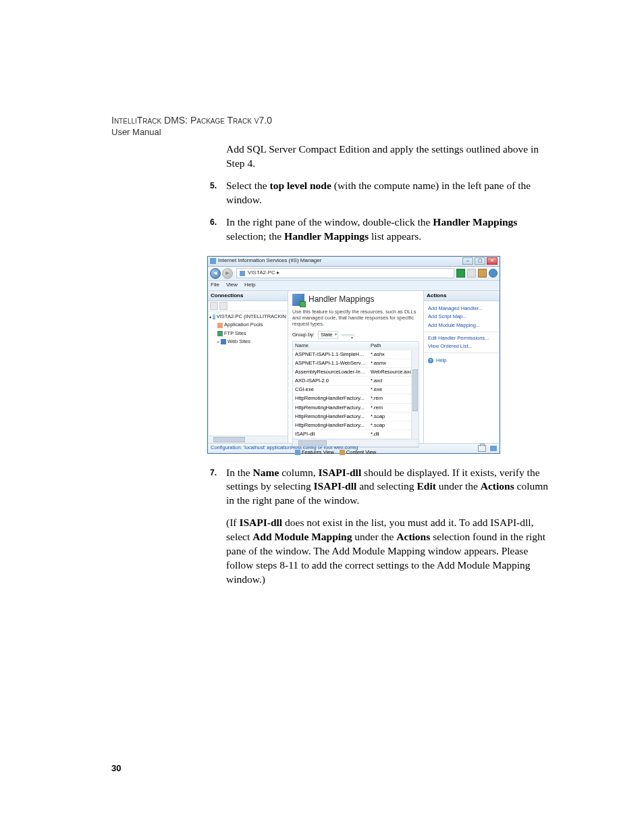 This screenshot has height=834, width=644. Describe the element at coordinates (492, 261) in the screenshot. I see `close-button: ✕` at that location.